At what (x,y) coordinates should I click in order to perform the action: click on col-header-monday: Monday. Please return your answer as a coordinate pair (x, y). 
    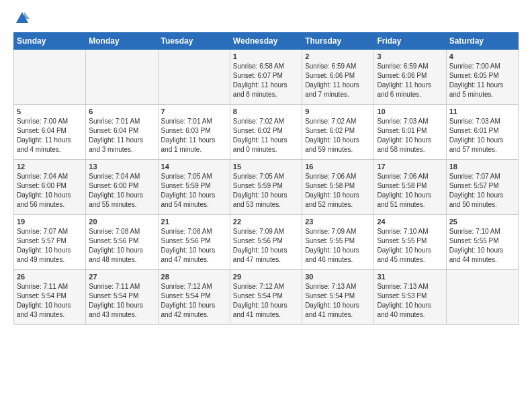
    Looking at the image, I should click on (122, 42).